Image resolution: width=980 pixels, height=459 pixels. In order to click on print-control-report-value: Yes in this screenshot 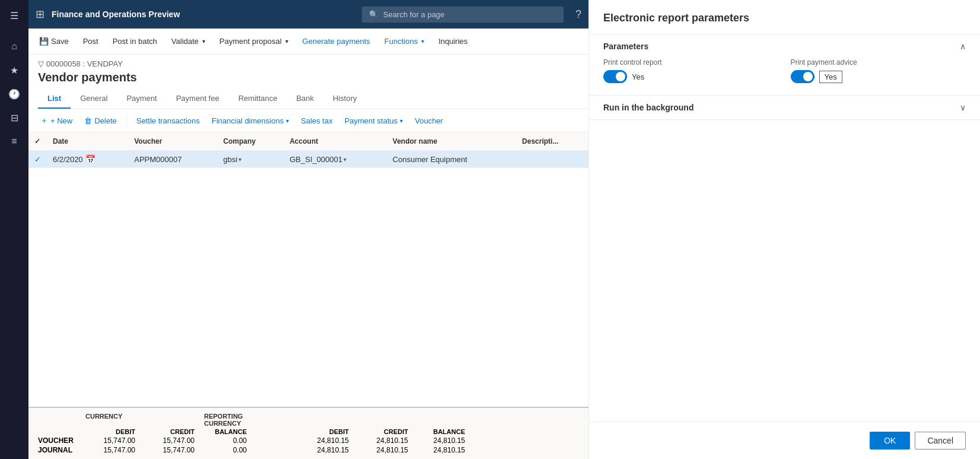, I will do `click(638, 77)`.